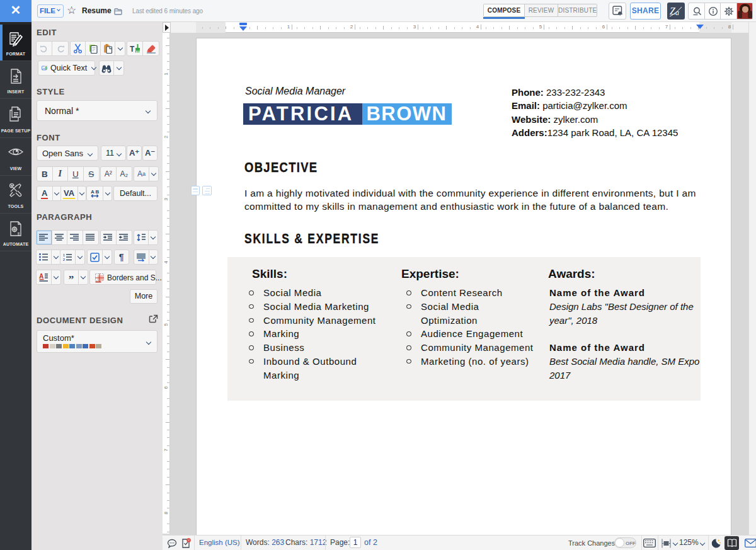 This screenshot has height=550, width=756. I want to click on svg-text: T, so click(132, 49).